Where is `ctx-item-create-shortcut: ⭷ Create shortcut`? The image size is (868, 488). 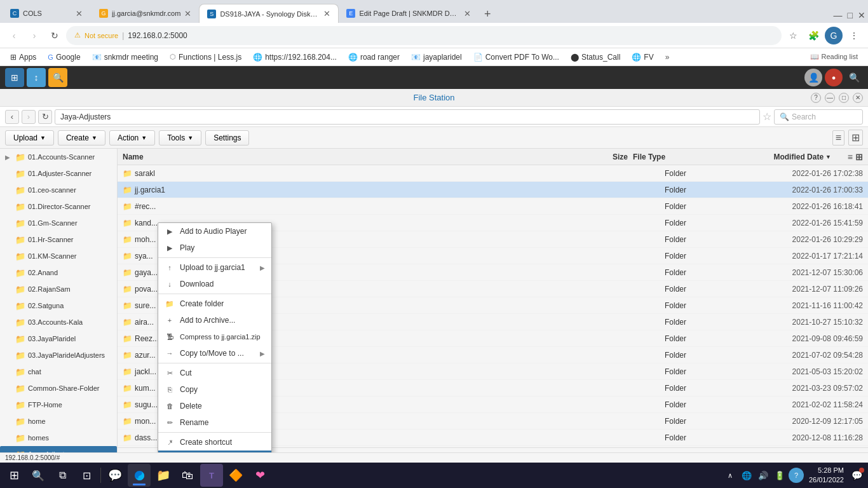 ctx-item-create-shortcut: ⭷ Create shortcut is located at coordinates (215, 442).